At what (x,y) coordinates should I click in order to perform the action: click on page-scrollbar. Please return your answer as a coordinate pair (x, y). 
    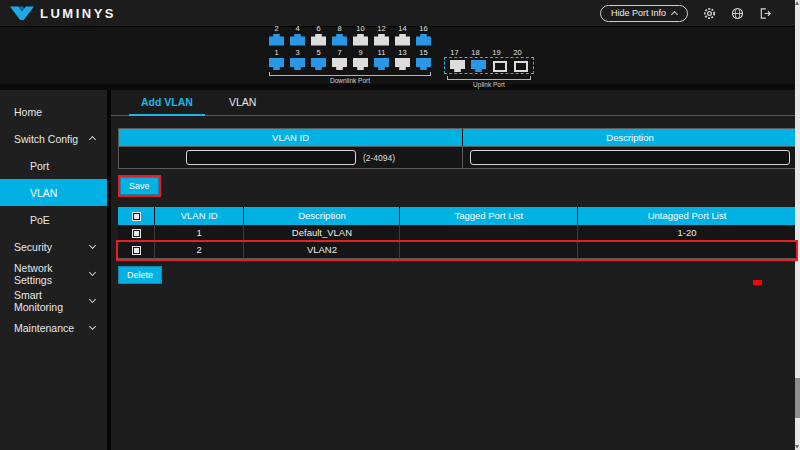
    Looking at the image, I should click on (798, 225).